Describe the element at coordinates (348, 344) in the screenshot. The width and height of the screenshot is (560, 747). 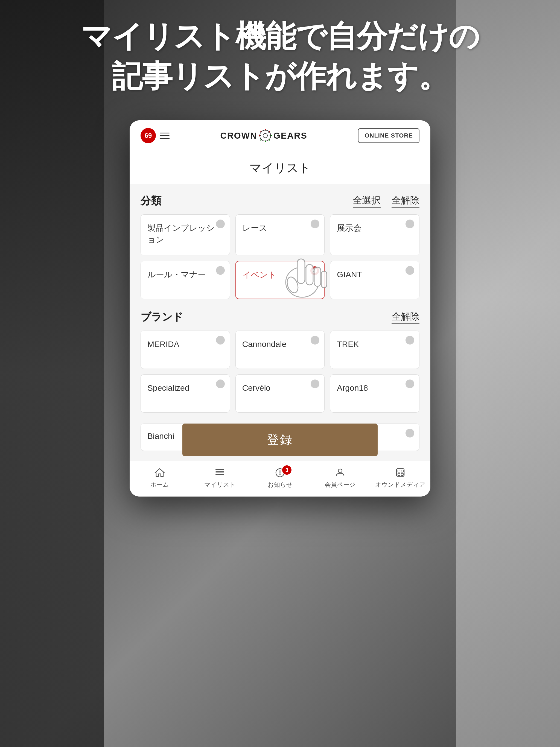
I see `brand-item-label-2: TREK` at that location.